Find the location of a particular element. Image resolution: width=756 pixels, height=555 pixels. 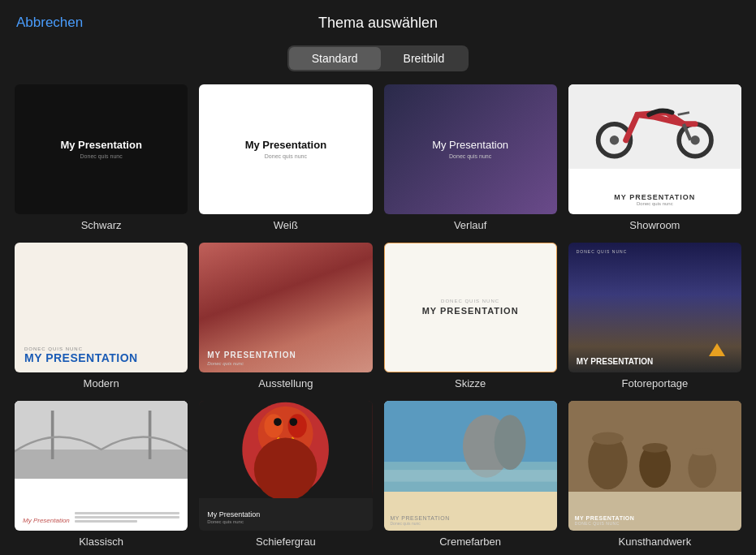

theme-item-verlauf: My Presentation Donec quis nunc Verlauf is located at coordinates (471, 157).